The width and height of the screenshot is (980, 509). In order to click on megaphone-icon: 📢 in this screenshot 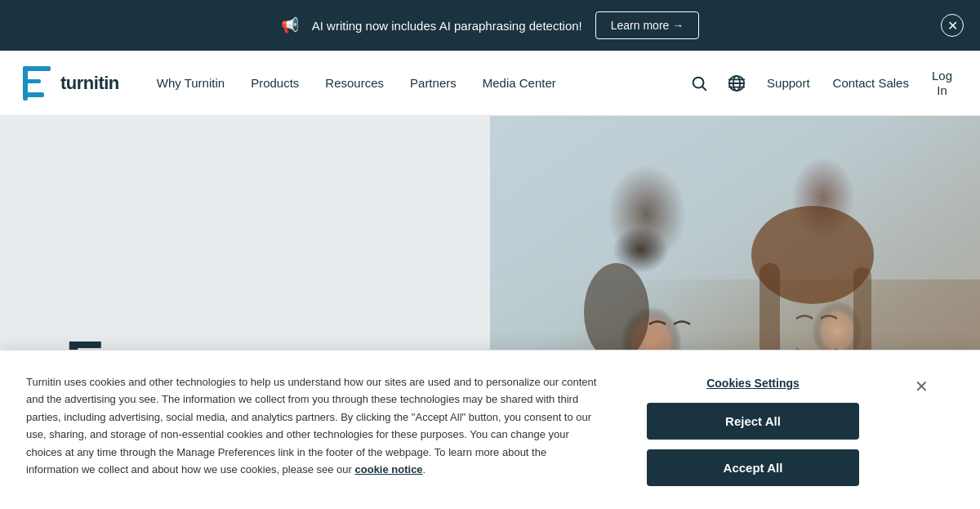, I will do `click(290, 25)`.